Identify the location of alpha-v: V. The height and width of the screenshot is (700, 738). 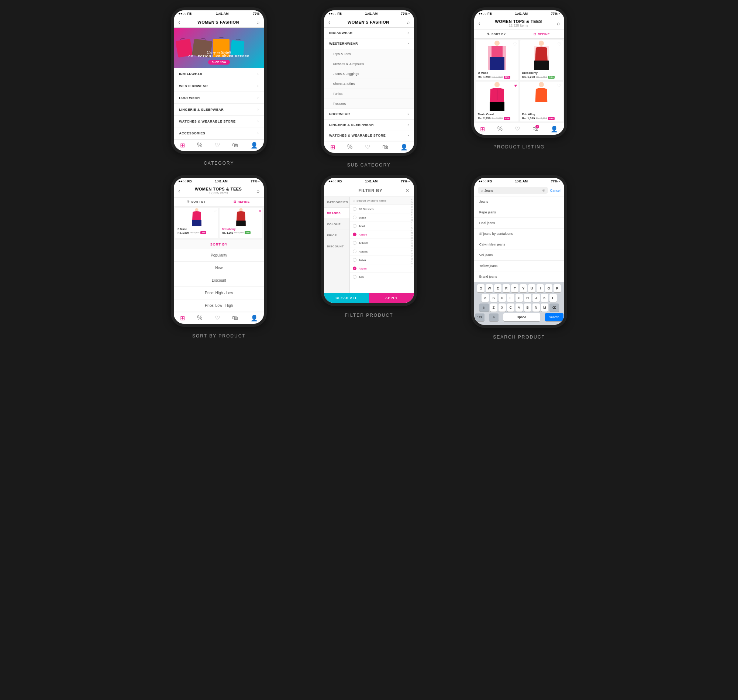
(412, 256).